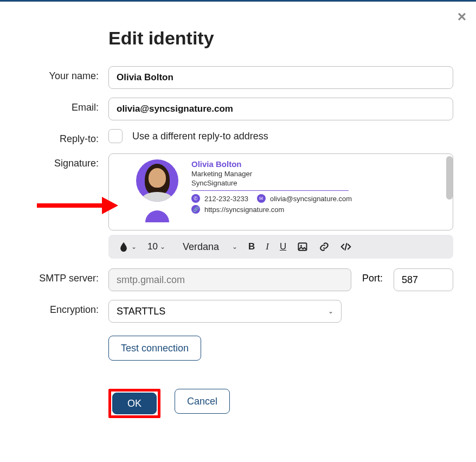 This screenshot has width=476, height=462. What do you see at coordinates (225, 311) in the screenshot?
I see `encryption-select: STARTTLS ⌄` at bounding box center [225, 311].